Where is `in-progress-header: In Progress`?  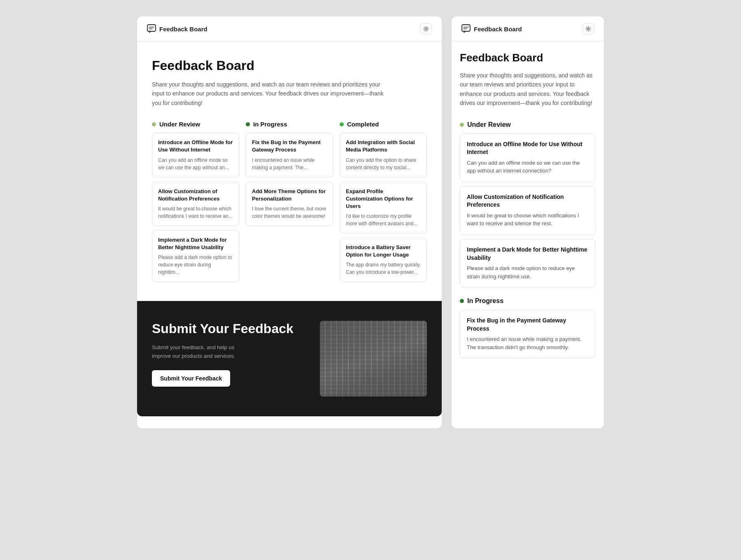 in-progress-header: In Progress is located at coordinates (289, 124).